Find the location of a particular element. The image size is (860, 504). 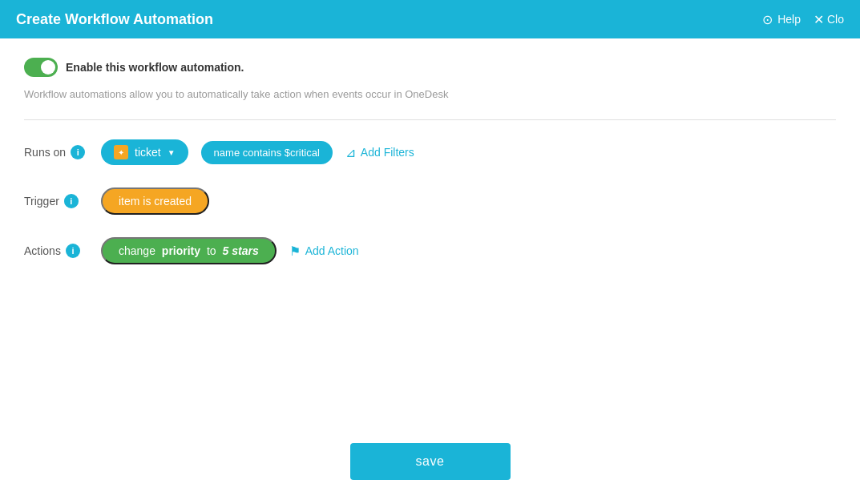

ticket-dropdown: ✦ ticket ▼ is located at coordinates (144, 152).